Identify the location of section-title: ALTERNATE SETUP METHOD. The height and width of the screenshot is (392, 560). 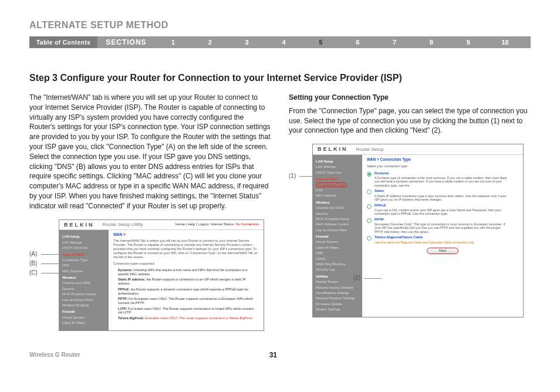
(280, 25).